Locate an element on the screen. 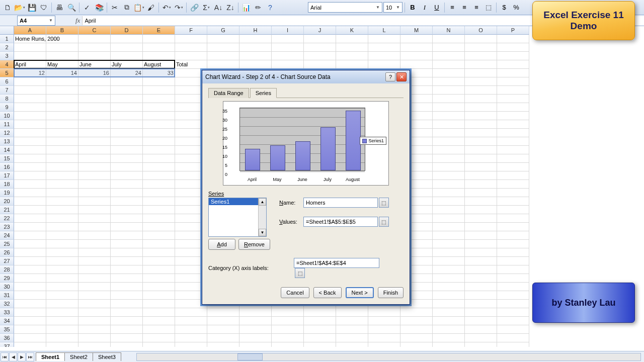  cell: June is located at coordinates (95, 64).